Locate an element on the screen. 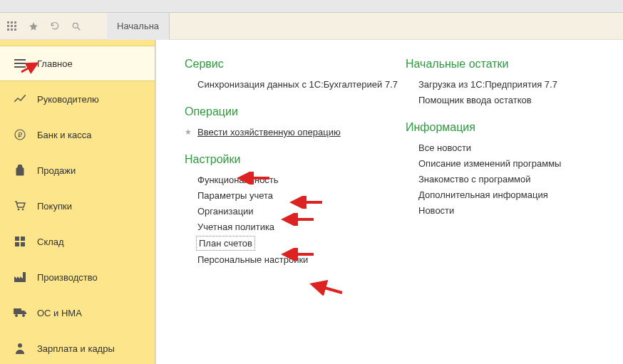 The image size is (623, 364). sidebar-label: Продажи is located at coordinates (56, 171).